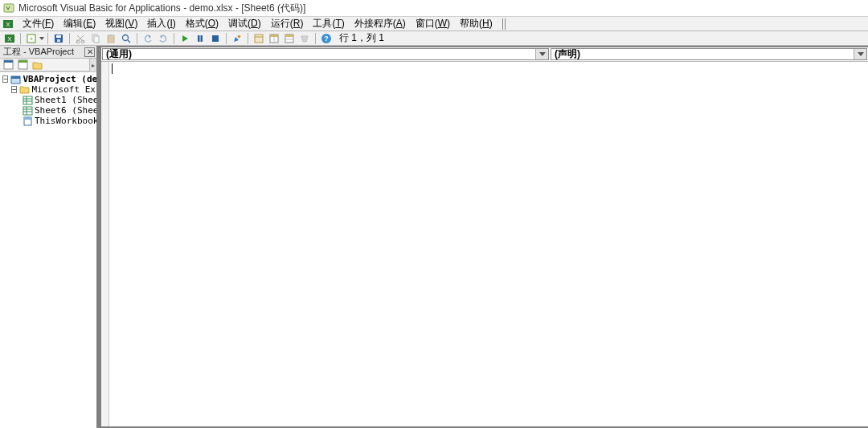 This screenshot has height=428, width=868. Describe the element at coordinates (476, 24) in the screenshot. I see `menu-help: 帮助(H)` at that location.